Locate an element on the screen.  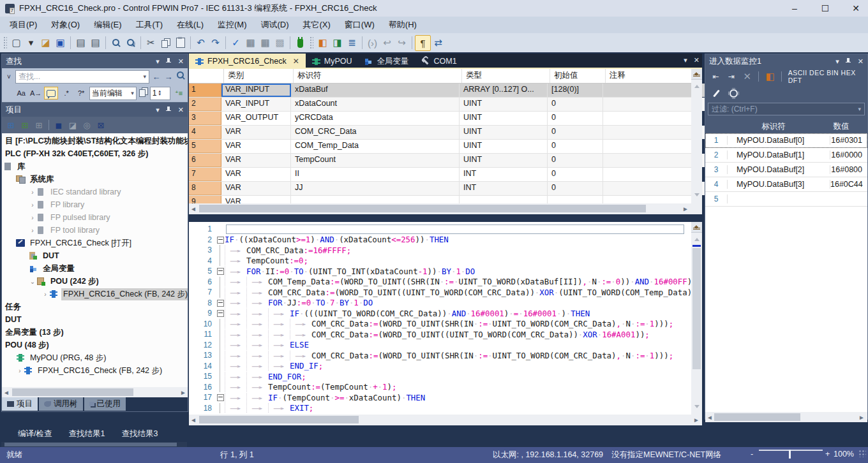
minimize-button: – is located at coordinates (795, 8).